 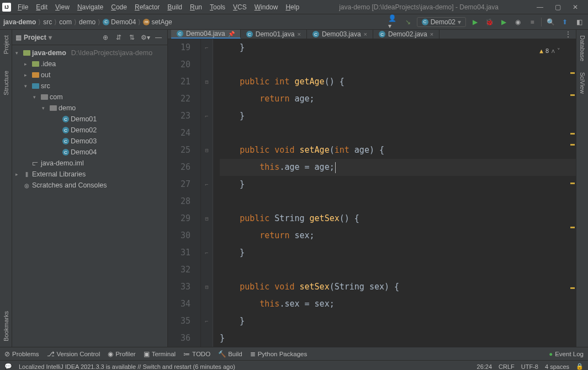 What do you see at coordinates (174, 7) in the screenshot?
I see `menu-build: Build` at bounding box center [174, 7].